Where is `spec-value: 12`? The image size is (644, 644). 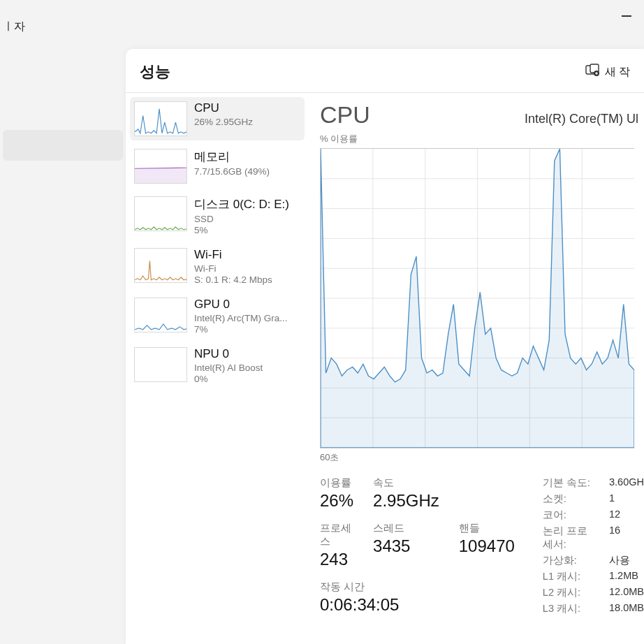 spec-value: 12 is located at coordinates (627, 515).